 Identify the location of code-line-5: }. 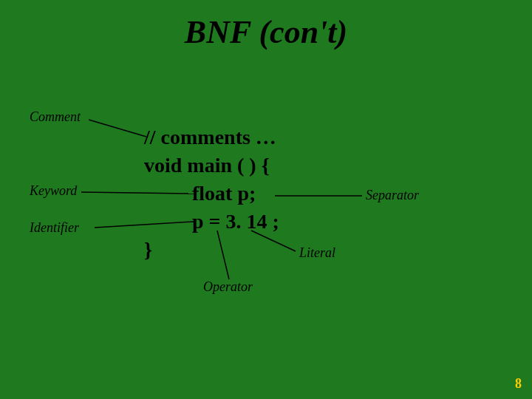
(148, 250).